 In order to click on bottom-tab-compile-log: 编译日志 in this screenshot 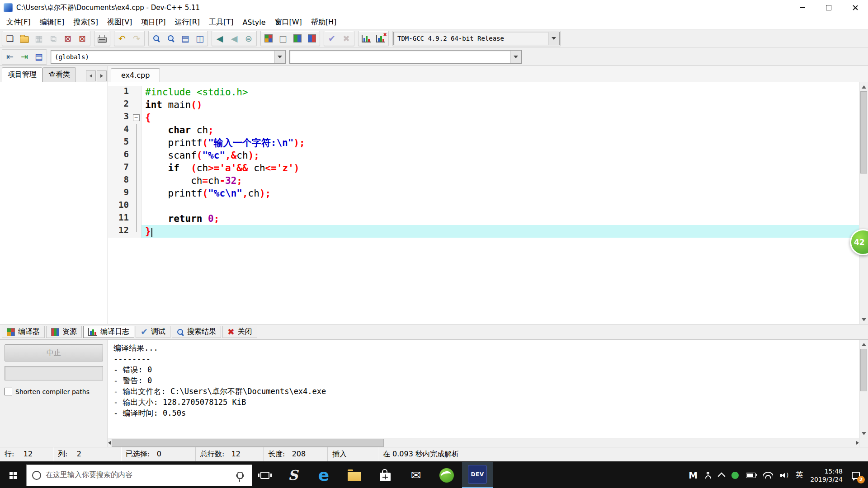, I will do `click(108, 332)`.